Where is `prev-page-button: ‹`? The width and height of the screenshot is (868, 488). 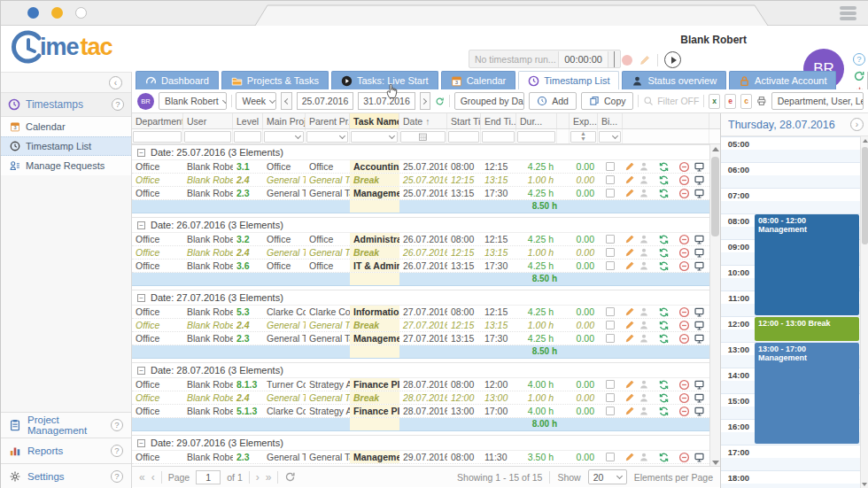 prev-page-button: ‹ is located at coordinates (153, 477).